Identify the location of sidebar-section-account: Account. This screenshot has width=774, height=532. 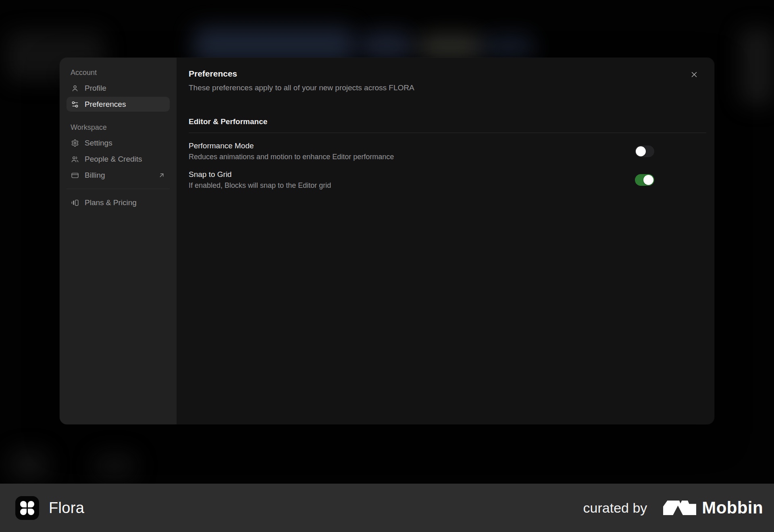
(120, 73).